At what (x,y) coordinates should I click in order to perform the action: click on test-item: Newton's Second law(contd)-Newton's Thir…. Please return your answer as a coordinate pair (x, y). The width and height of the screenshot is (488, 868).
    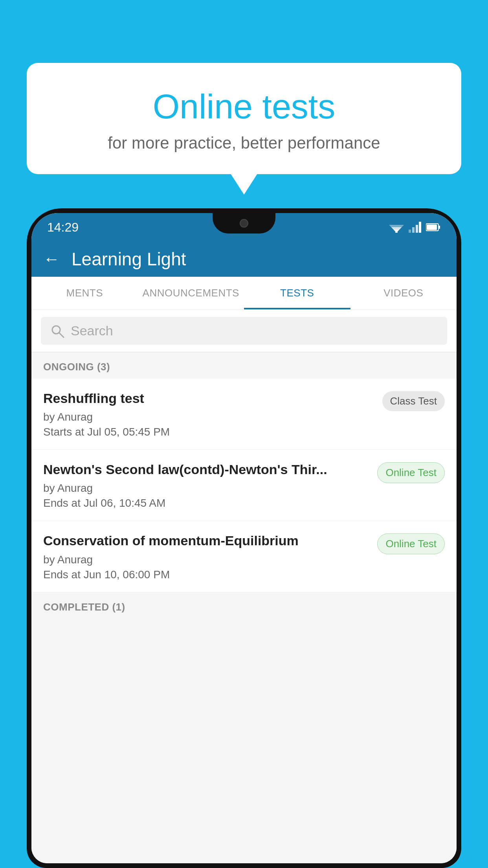
    Looking at the image, I should click on (244, 485).